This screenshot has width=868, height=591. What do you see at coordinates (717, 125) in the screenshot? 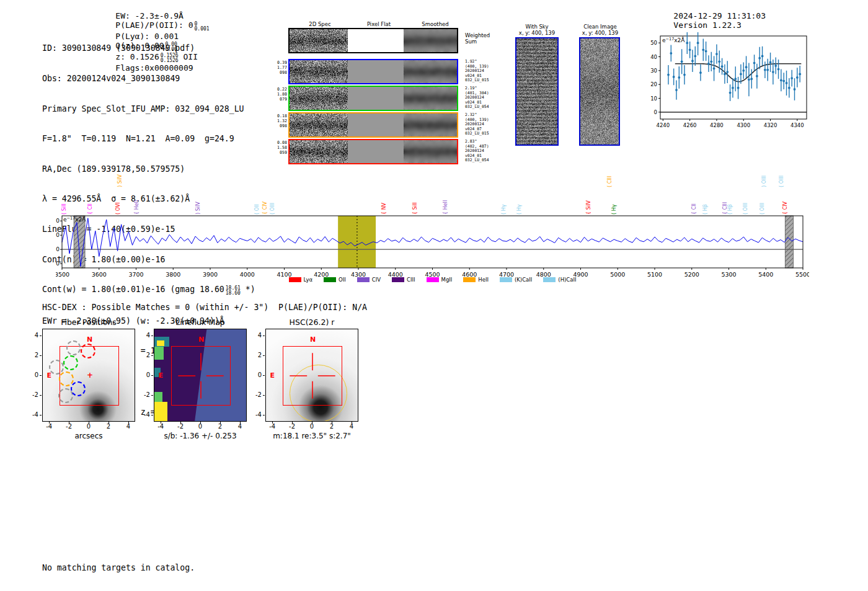
I see `svg-text: 4280` at bounding box center [717, 125].